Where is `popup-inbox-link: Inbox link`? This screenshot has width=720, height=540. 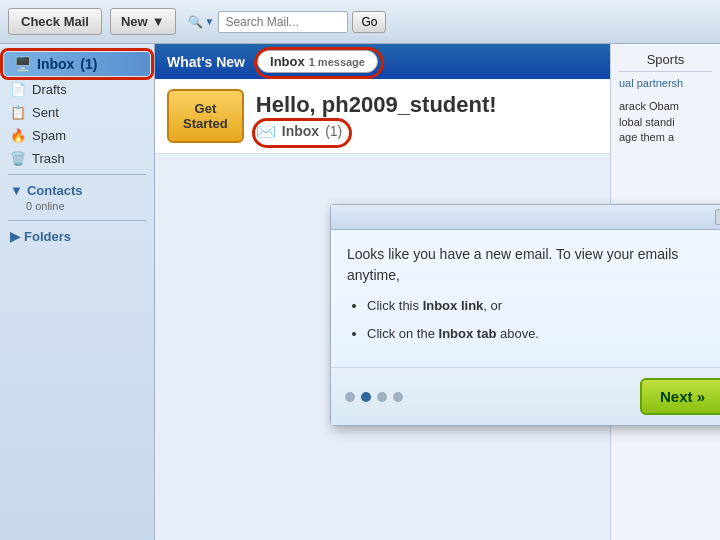 popup-inbox-link: Inbox link is located at coordinates (454, 306).